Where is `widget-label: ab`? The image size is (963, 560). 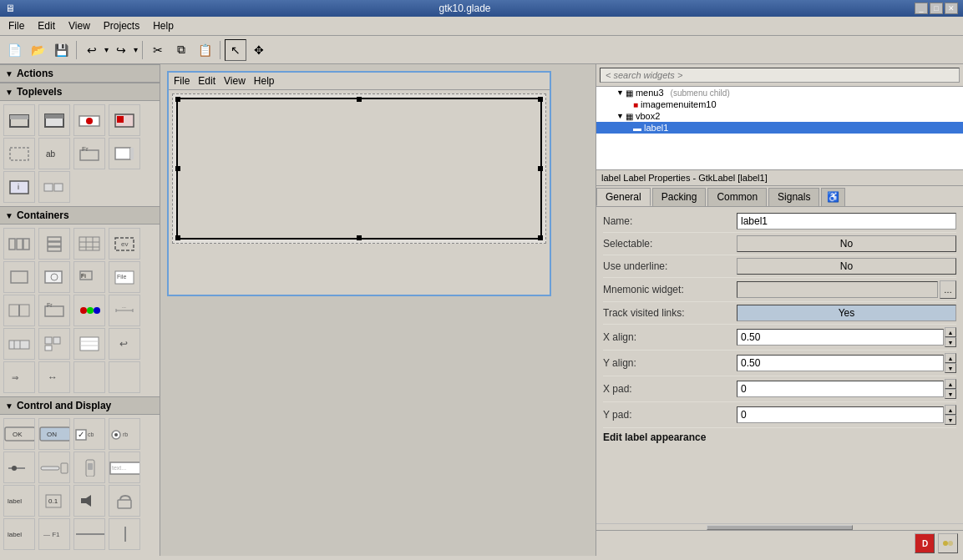 widget-label: ab is located at coordinates (54, 154).